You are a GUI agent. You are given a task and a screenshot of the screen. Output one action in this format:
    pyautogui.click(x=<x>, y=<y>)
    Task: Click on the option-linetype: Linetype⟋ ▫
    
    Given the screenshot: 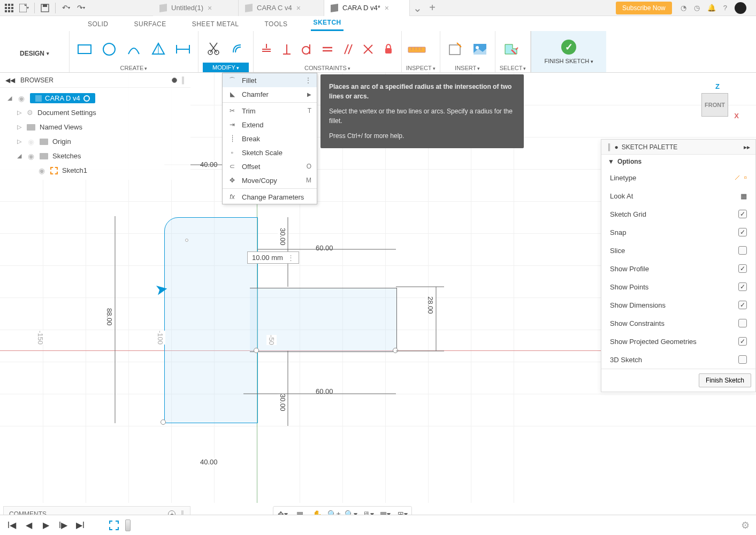 What is the action you would take?
    pyautogui.click(x=678, y=178)
    